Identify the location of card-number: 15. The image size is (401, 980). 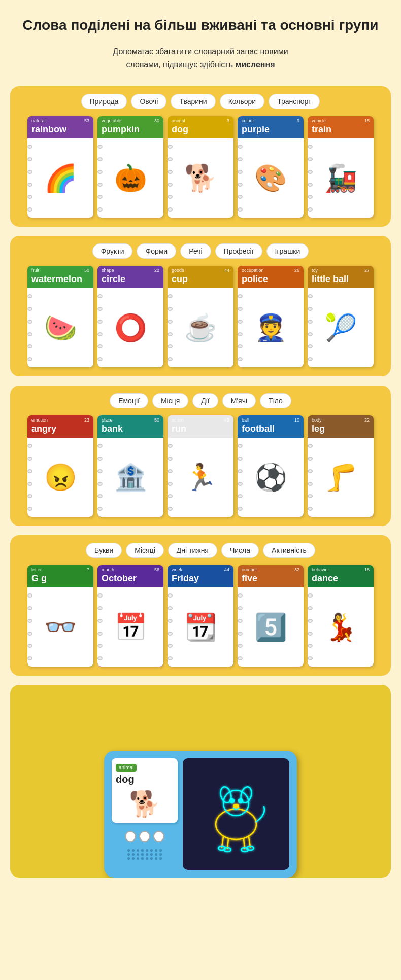
(367, 121).